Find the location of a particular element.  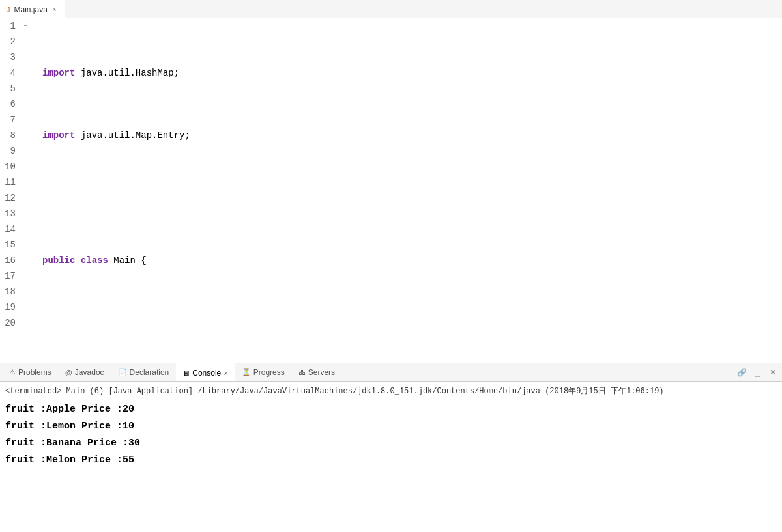

tab-javadoc: @ Javadoc is located at coordinates (85, 372).